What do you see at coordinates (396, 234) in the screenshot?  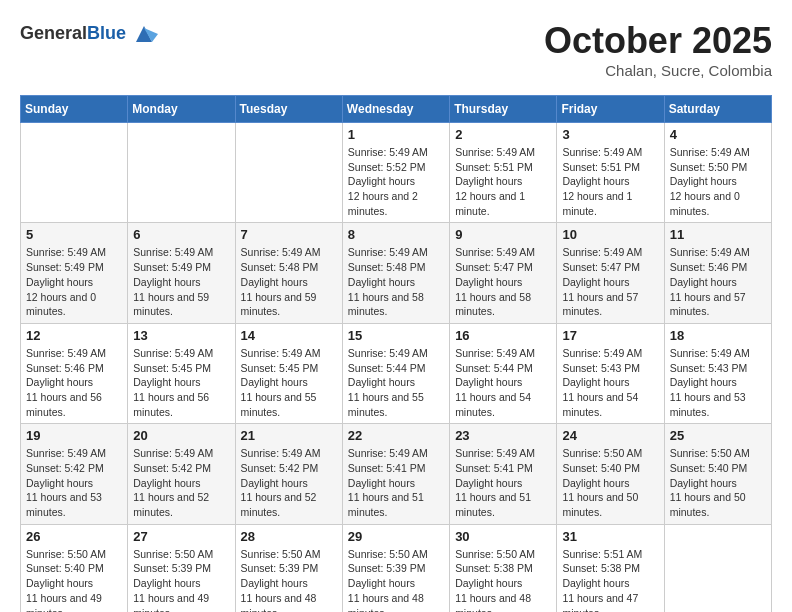 I see `day-number: 8` at bounding box center [396, 234].